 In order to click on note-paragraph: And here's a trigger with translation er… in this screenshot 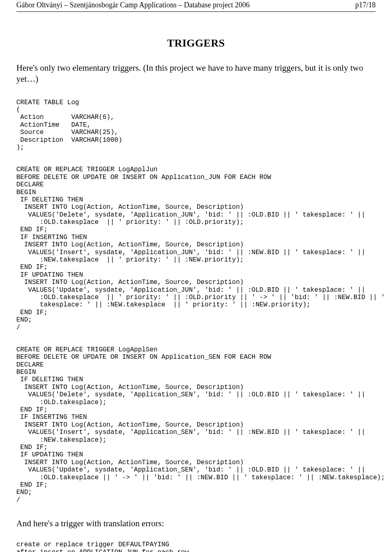, I will do `click(196, 524)`.